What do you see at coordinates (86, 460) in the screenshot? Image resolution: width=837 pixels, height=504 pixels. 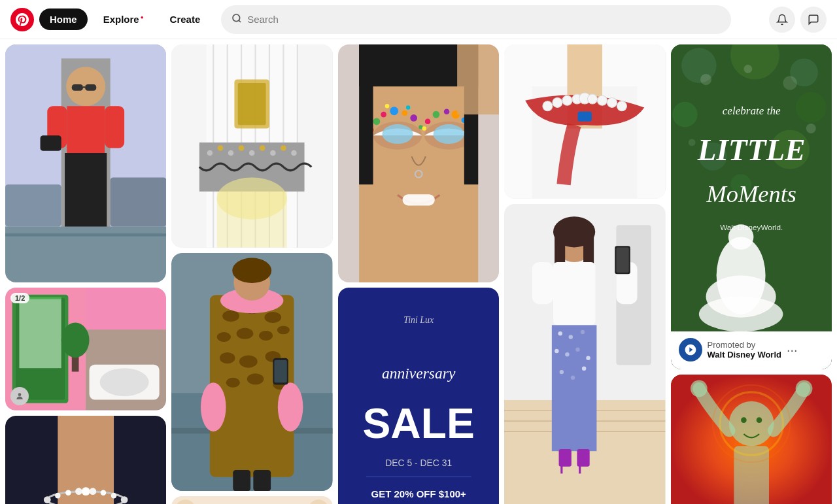 I see `pin-diamond-necklace` at bounding box center [86, 460].